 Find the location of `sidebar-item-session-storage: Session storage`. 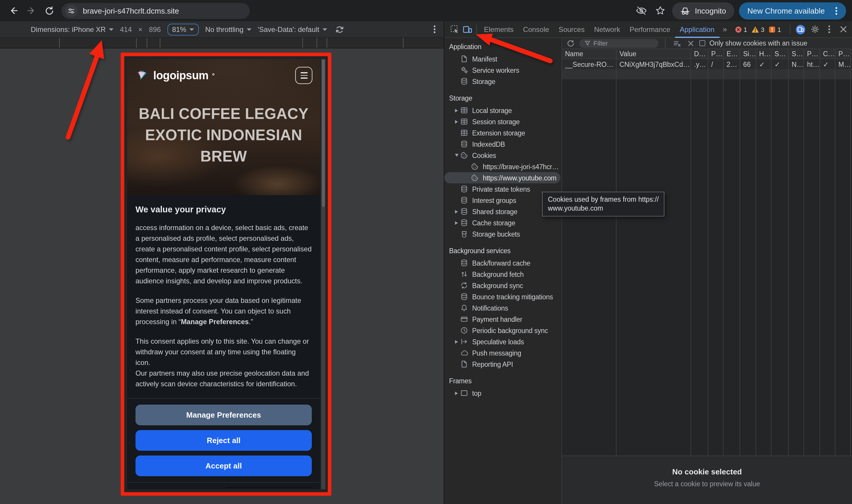

sidebar-item-session-storage: Session storage is located at coordinates (503, 122).